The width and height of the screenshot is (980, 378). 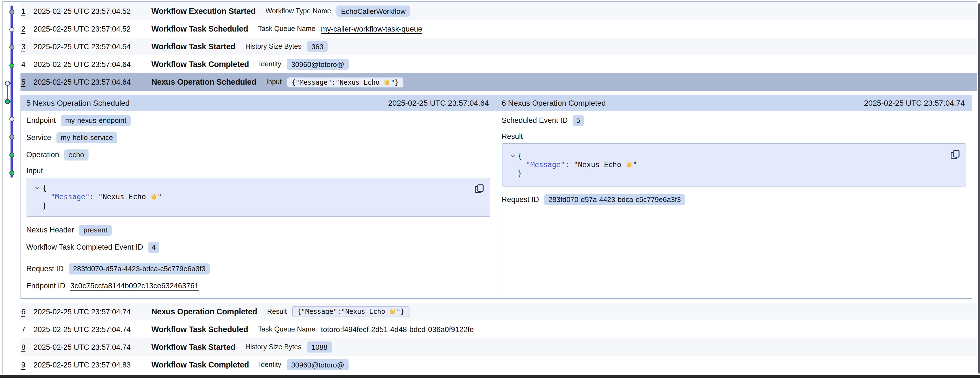 What do you see at coordinates (27, 82) in the screenshot?
I see `event-id-link: 5` at bounding box center [27, 82].